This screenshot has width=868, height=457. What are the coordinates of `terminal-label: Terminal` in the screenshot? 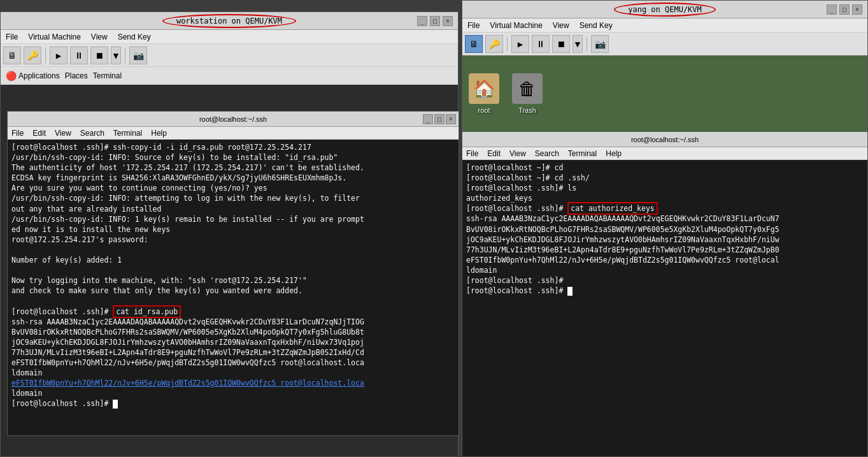 It's located at (107, 76).